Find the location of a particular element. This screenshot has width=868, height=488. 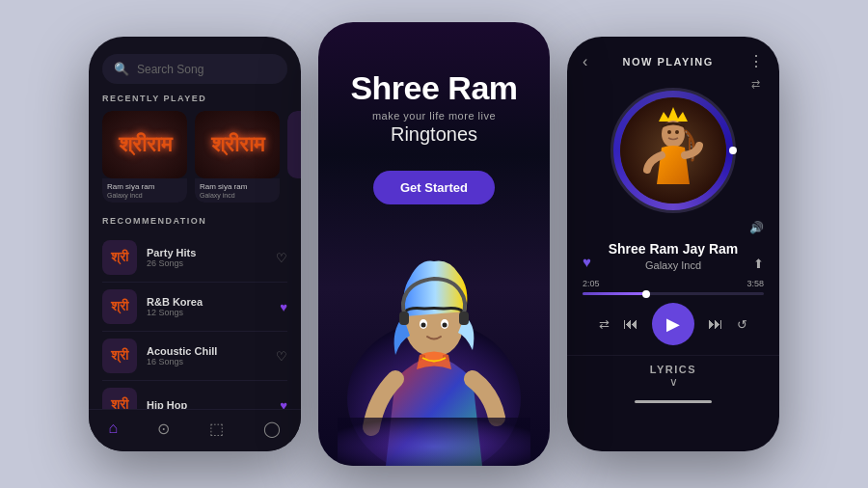

girl-figure-container is located at coordinates (434, 331).